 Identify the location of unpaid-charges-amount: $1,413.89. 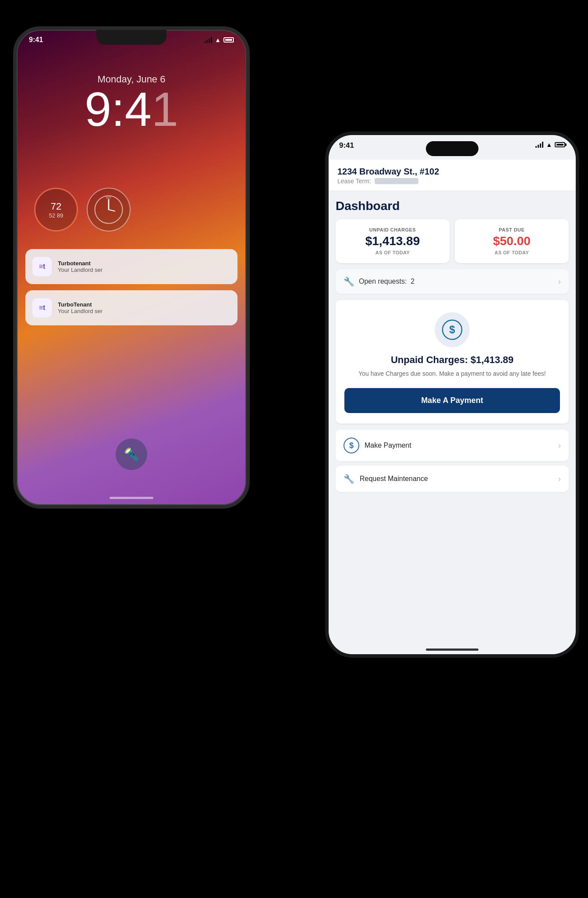
(393, 241).